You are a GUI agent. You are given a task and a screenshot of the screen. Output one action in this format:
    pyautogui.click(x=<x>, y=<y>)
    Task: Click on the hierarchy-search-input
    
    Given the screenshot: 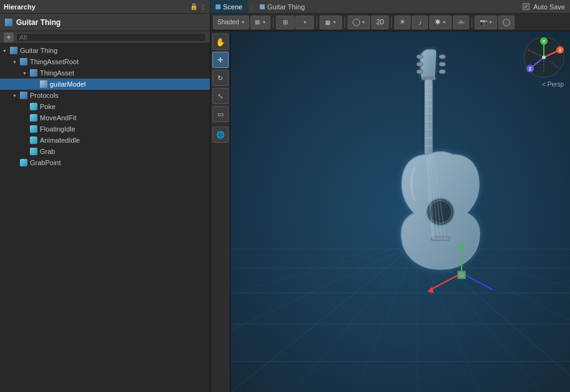 What is the action you would take?
    pyautogui.click(x=111, y=37)
    